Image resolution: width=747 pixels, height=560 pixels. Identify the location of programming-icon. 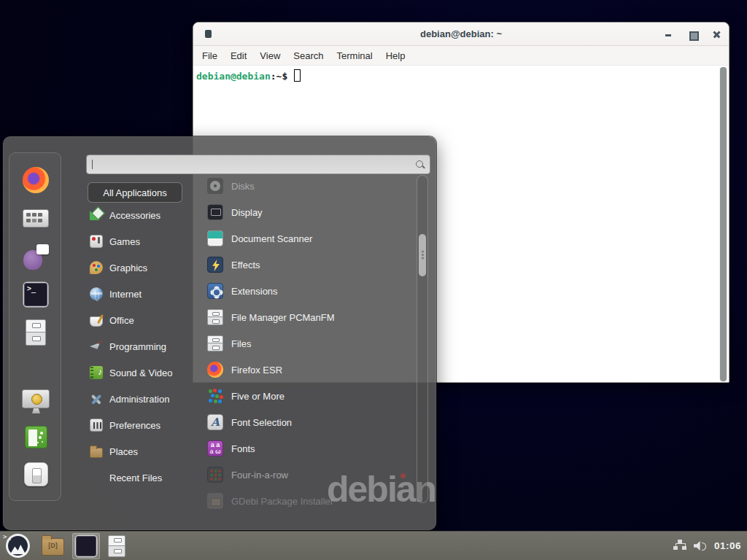
(96, 346).